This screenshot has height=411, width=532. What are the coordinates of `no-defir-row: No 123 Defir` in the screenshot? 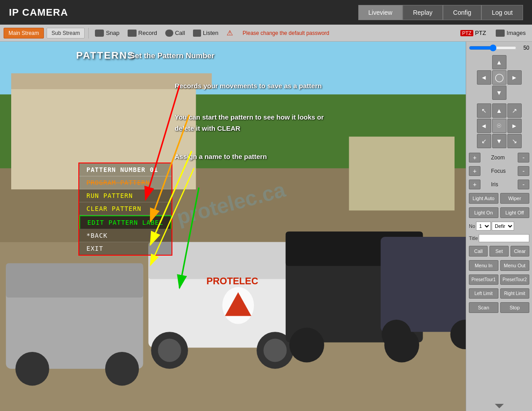 It's located at (499, 226).